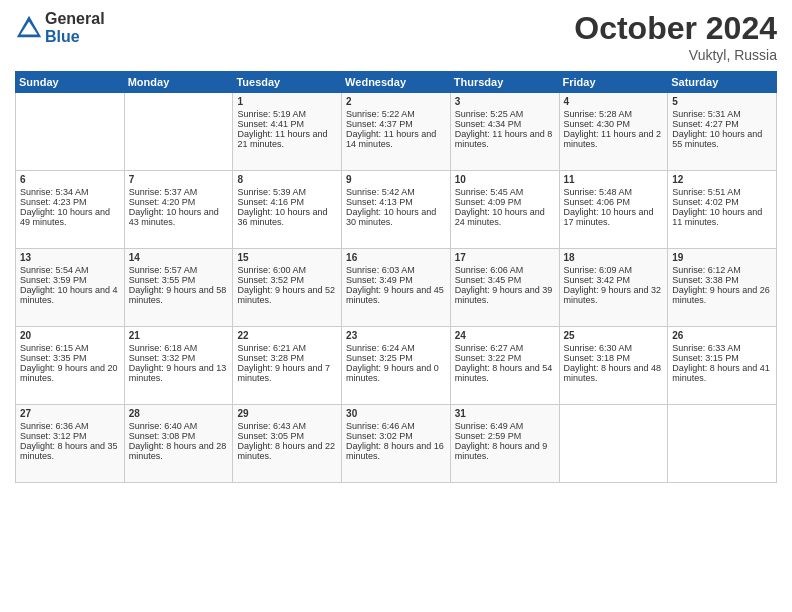 This screenshot has width=792, height=612. I want to click on daylight-text: Daylight: 8 hours and 22 minutes., so click(287, 451).